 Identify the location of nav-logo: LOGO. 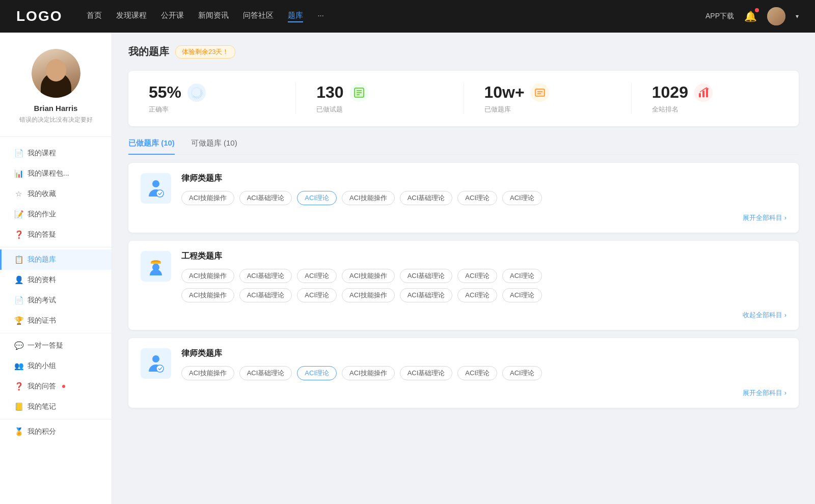
(39, 16).